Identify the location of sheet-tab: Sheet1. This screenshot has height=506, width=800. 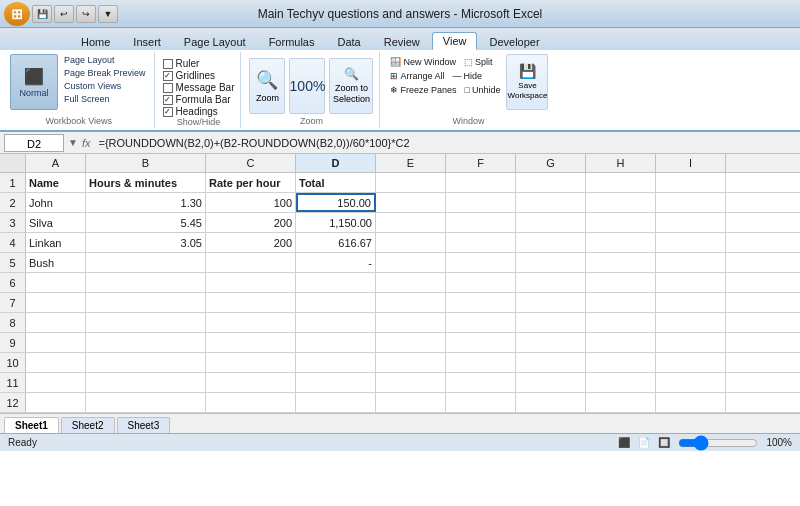
(32, 425).